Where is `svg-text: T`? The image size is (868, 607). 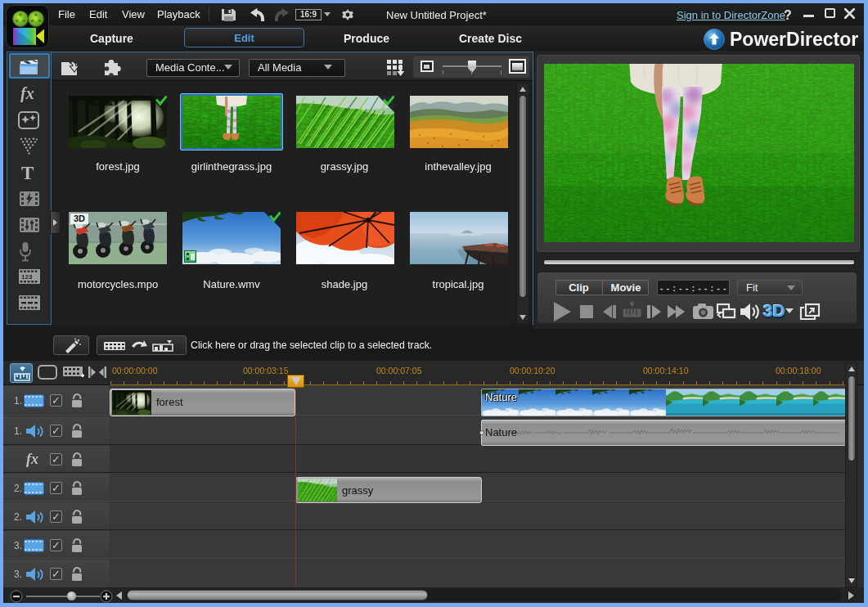 svg-text: T is located at coordinates (28, 173).